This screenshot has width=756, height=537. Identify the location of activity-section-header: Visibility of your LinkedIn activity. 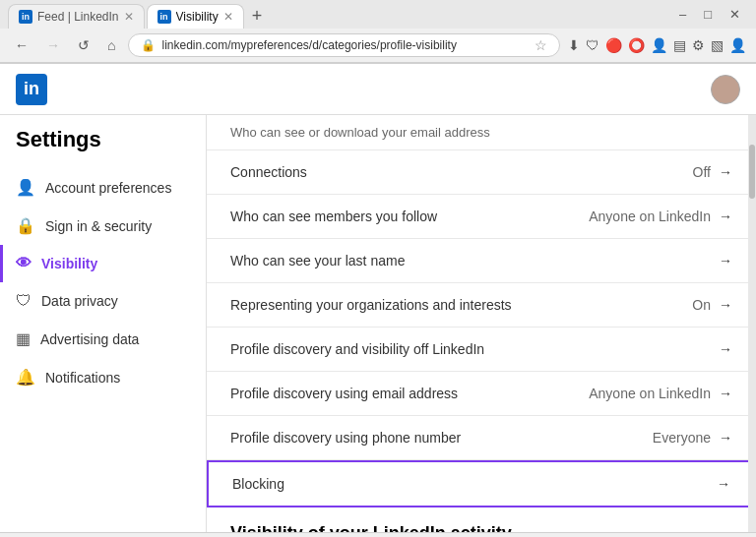
(481, 519).